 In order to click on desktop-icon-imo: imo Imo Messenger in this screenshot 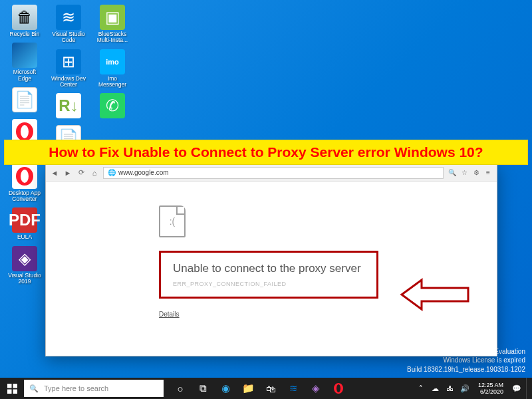, I will do `click(112, 69)`.